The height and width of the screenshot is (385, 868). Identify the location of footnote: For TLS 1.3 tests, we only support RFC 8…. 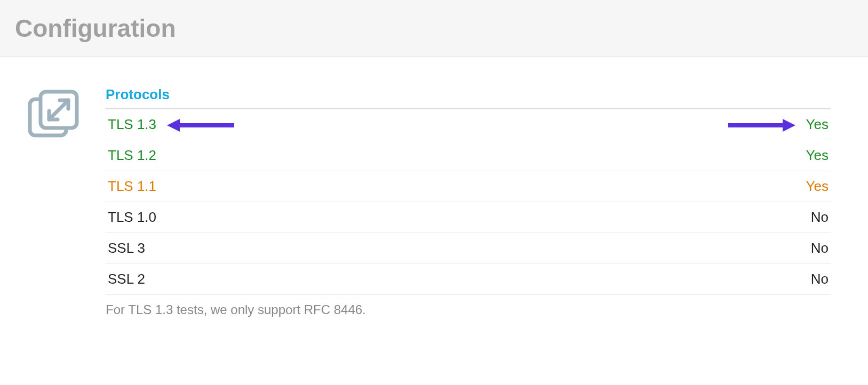
(468, 306).